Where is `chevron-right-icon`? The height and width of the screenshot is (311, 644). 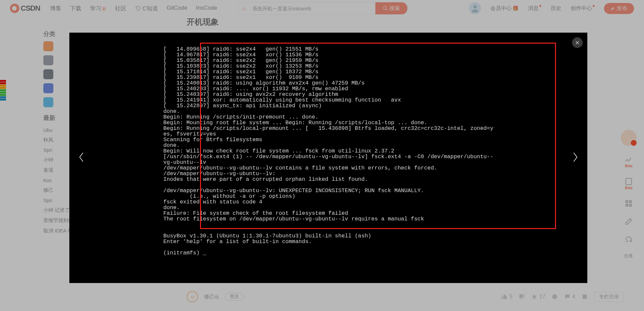
chevron-right-icon is located at coordinates (575, 157).